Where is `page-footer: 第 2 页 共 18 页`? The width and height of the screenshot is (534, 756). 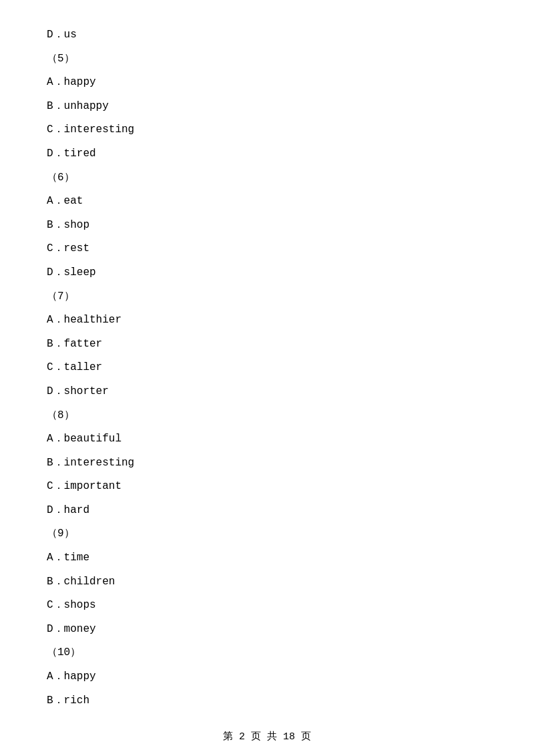 page-footer: 第 2 页 共 18 页 is located at coordinates (267, 736).